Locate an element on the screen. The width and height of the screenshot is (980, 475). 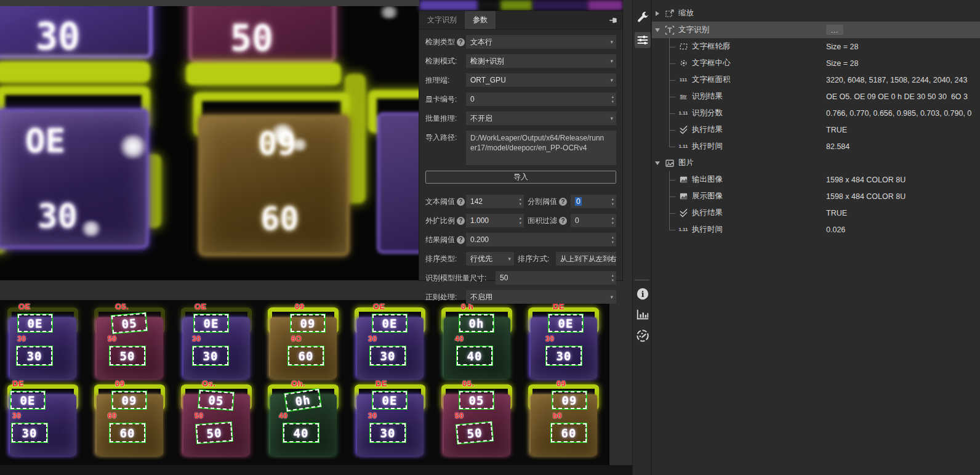
wrench-icon is located at coordinates (643, 18).